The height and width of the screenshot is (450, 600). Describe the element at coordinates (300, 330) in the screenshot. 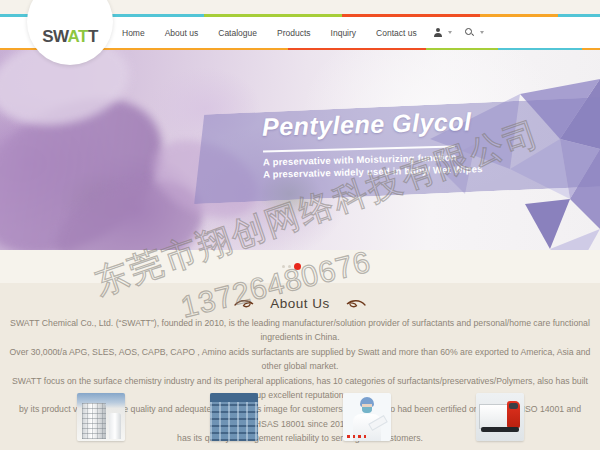

I see `about-line: SWATT Chemical Co., Ltd. (“SWATT”), foun…` at that location.